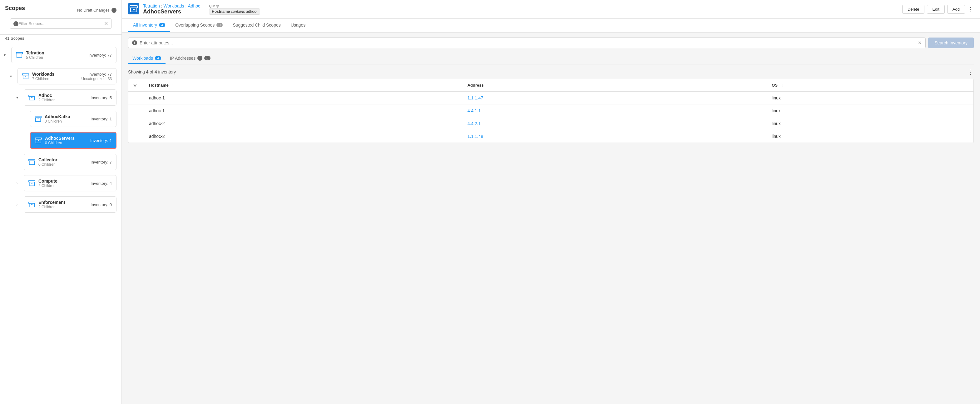 The width and height of the screenshot is (980, 404). Describe the element at coordinates (488, 85) in the screenshot. I see `address-sort-icon: ↑↓` at that location.